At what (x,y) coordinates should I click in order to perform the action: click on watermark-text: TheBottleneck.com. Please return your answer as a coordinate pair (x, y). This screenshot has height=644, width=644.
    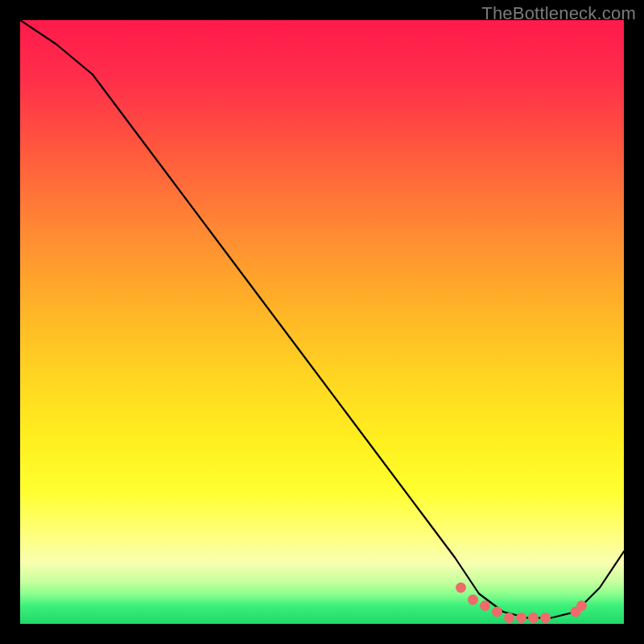
    Looking at the image, I should click on (559, 14).